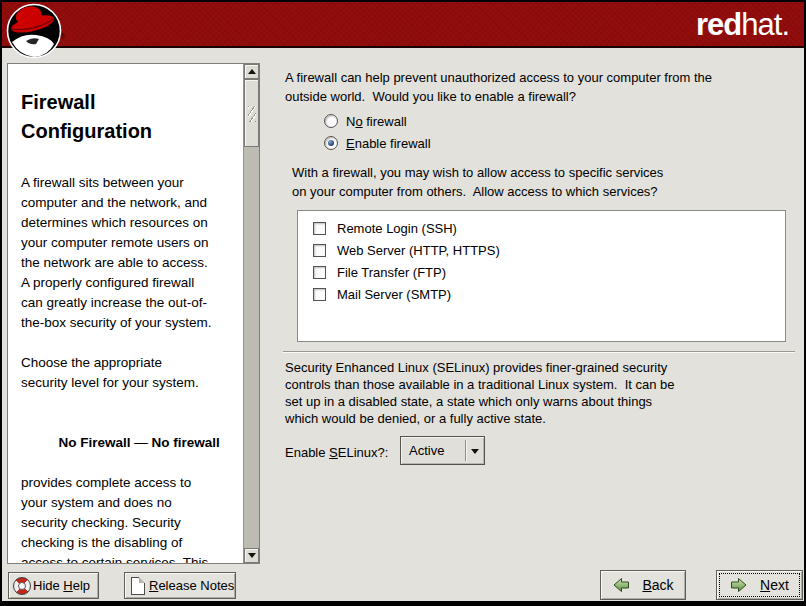  Describe the element at coordinates (336, 452) in the screenshot. I see `selinux-dropdown-label: Enable SELinux?:` at that location.